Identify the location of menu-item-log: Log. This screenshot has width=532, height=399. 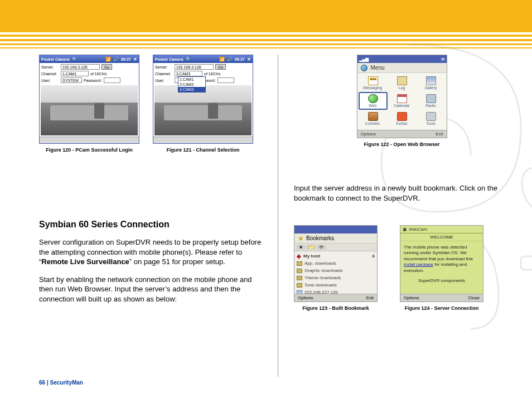
(402, 83).